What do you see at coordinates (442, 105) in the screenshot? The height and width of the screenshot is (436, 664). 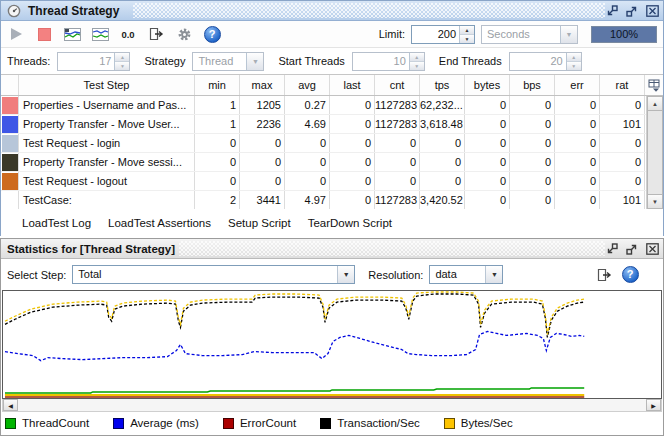 I see `cell-tps: 62,232...` at bounding box center [442, 105].